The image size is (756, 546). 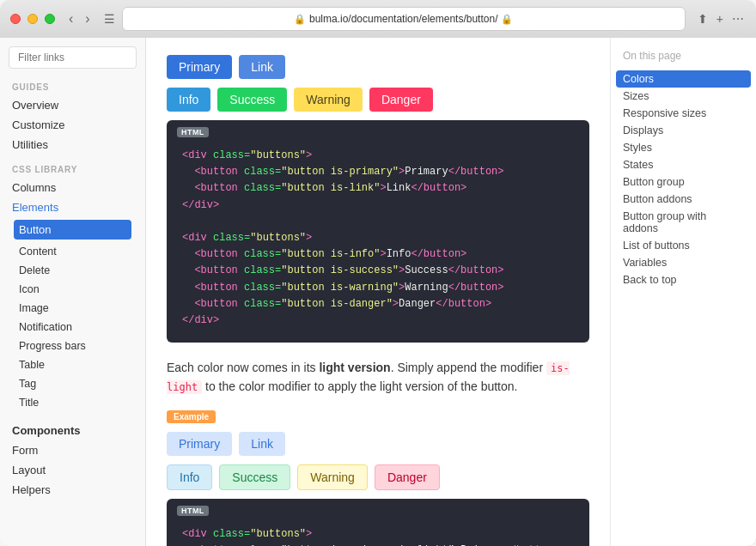 I want to click on sidebar-item-elements: Elements, so click(x=72, y=208).